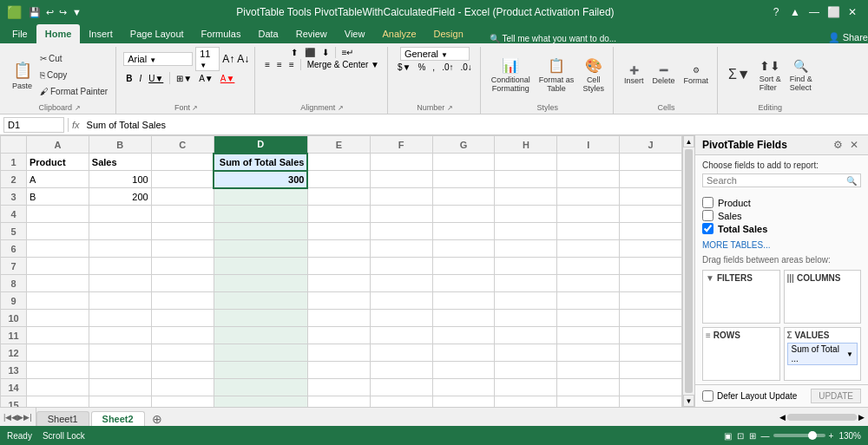 Image resolution: width=868 pixels, height=445 pixels. Describe the element at coordinates (62, 418) in the screenshot. I see `sheet-tab-sheet1: Sheet1` at that location.